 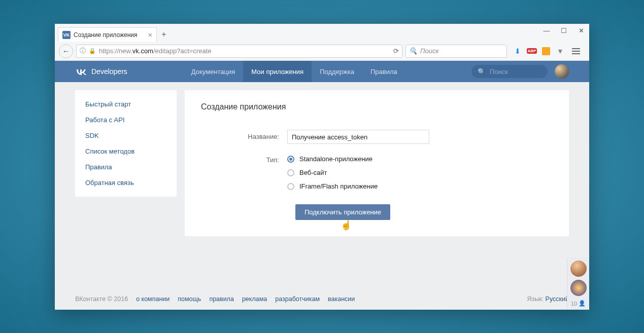 What do you see at coordinates (221, 299) in the screenshot?
I see `footer-link-rules: правила` at bounding box center [221, 299].